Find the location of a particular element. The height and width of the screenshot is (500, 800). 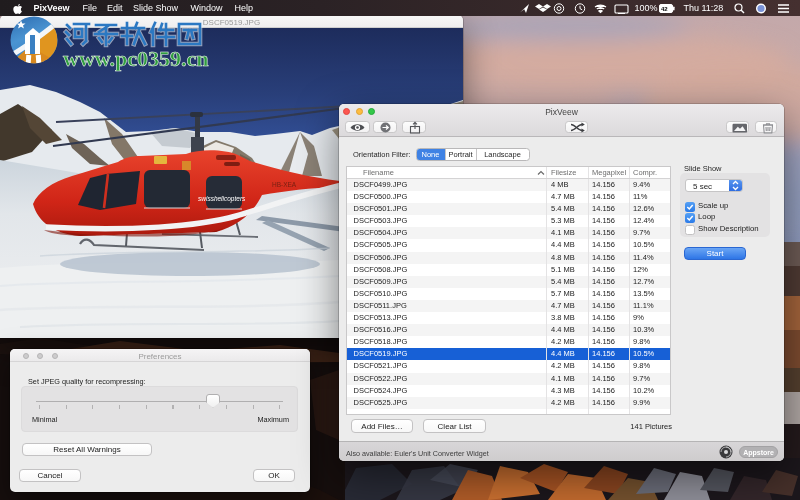

svg-text: swisshelicopters is located at coordinates (222, 199).